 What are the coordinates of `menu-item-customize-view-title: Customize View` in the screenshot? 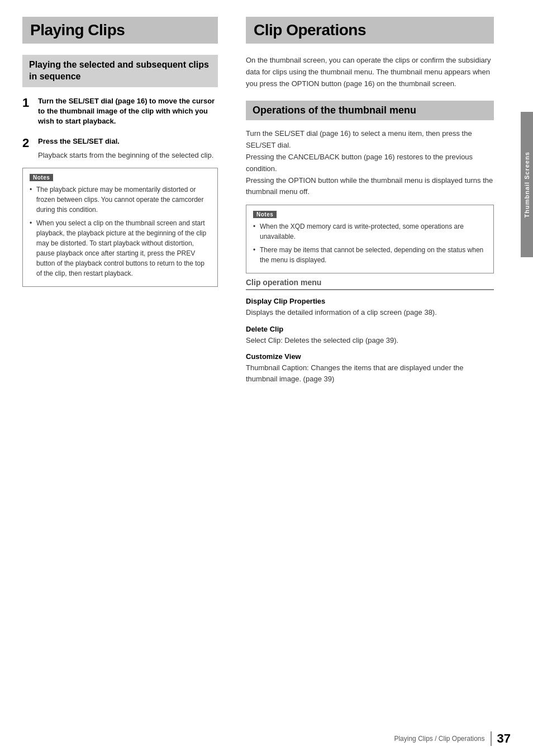 It's located at (370, 357).